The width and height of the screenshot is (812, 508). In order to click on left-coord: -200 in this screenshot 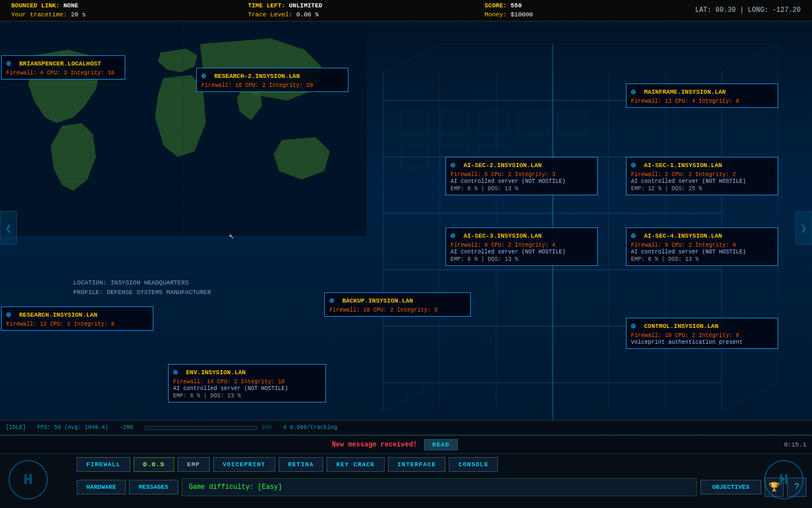, I will do `click(126, 428)`.